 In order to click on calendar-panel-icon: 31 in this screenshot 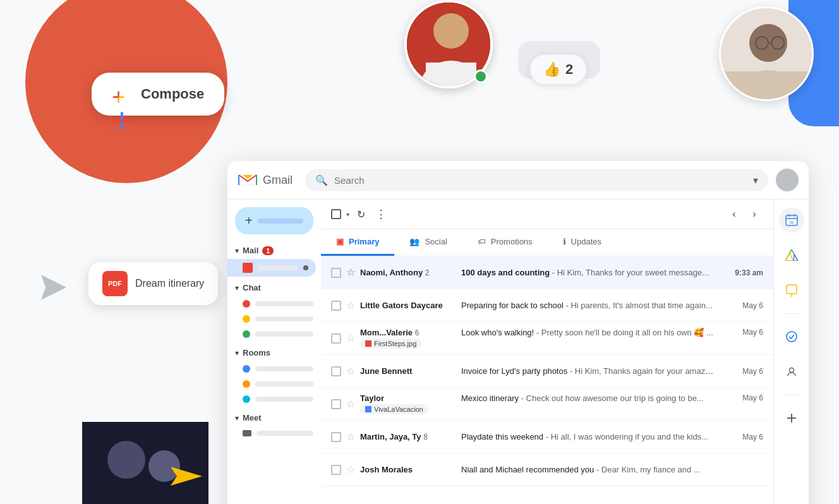, I will do `click(792, 220)`.